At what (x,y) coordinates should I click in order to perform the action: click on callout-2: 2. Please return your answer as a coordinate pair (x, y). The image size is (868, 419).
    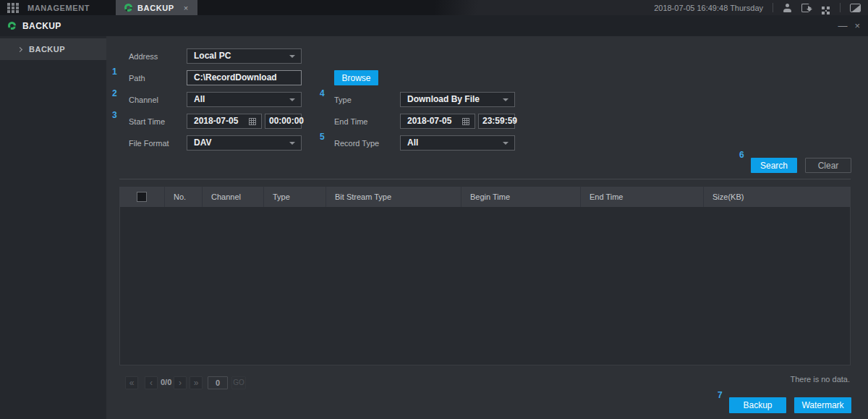
    Looking at the image, I should click on (114, 93).